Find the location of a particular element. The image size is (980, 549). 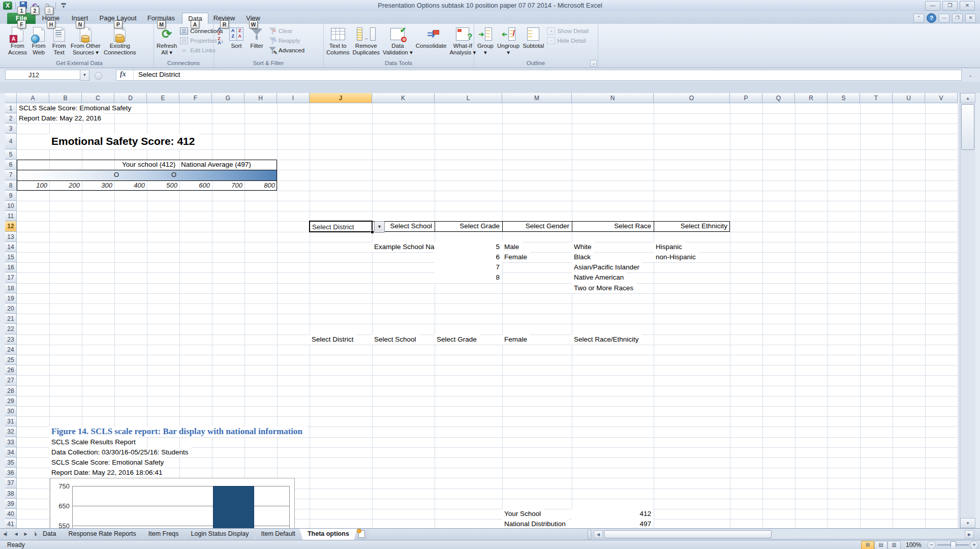

sheet-tab-response-rate-reports: Response Rate Reports is located at coordinates (102, 534).